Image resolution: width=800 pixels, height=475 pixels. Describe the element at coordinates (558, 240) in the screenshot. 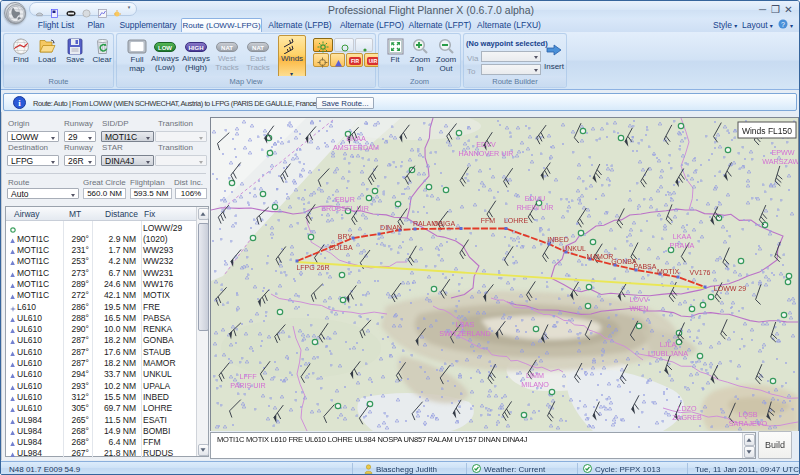

I see `svg-text: INBED` at that location.